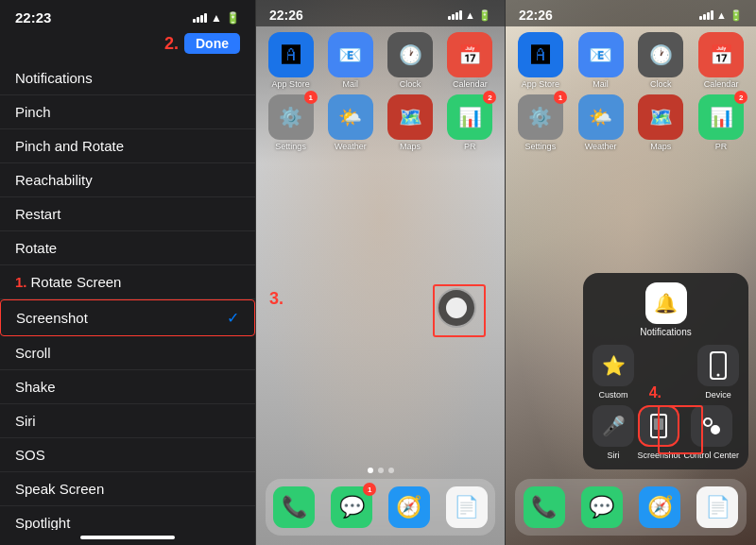 Image resolution: width=756 pixels, height=545 pixels. What do you see at coordinates (216, 18) in the screenshot?
I see `left-status-icons: ▲ 🔋` at bounding box center [216, 18].